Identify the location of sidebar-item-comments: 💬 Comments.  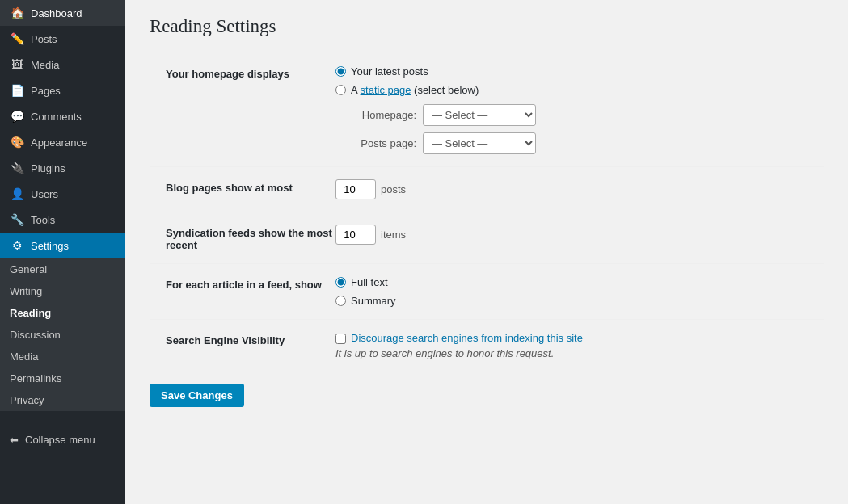
(63, 116).